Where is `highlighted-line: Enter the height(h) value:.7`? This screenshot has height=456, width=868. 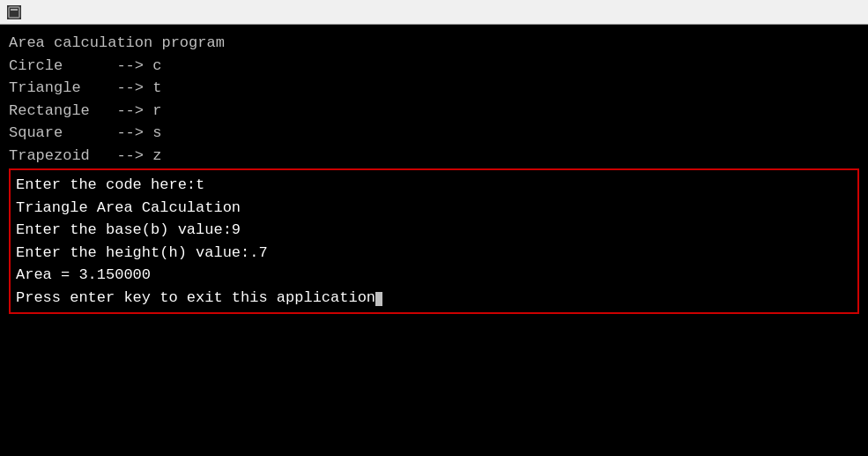 highlighted-line: Enter the height(h) value:.7 is located at coordinates (434, 253).